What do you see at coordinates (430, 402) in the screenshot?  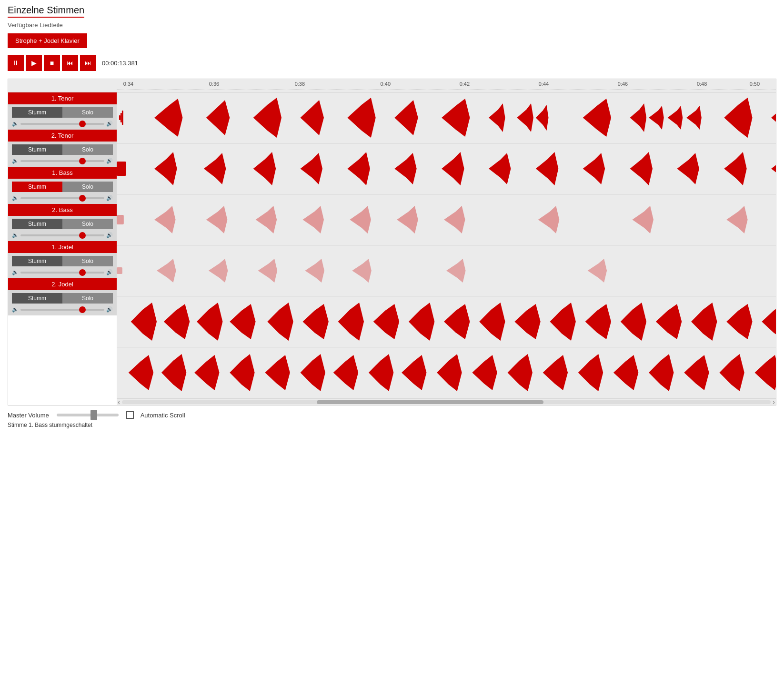 I see `scroll-thumb` at bounding box center [430, 402].